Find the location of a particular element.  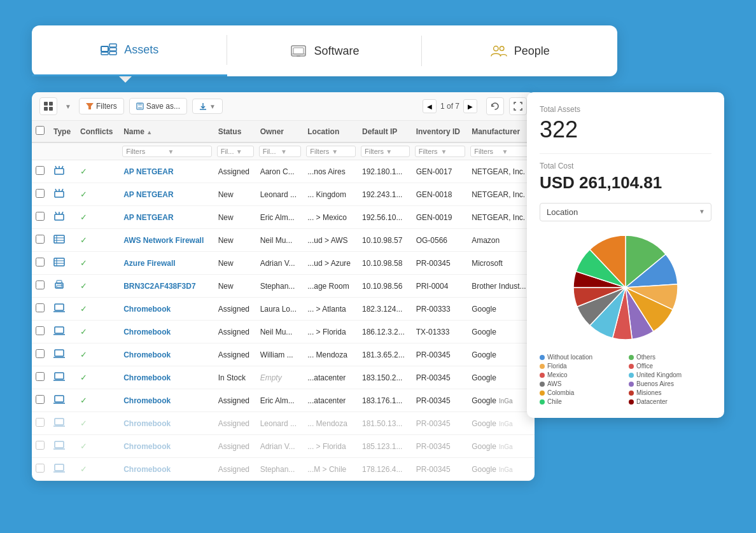

asset-type-icon is located at coordinates (59, 356).